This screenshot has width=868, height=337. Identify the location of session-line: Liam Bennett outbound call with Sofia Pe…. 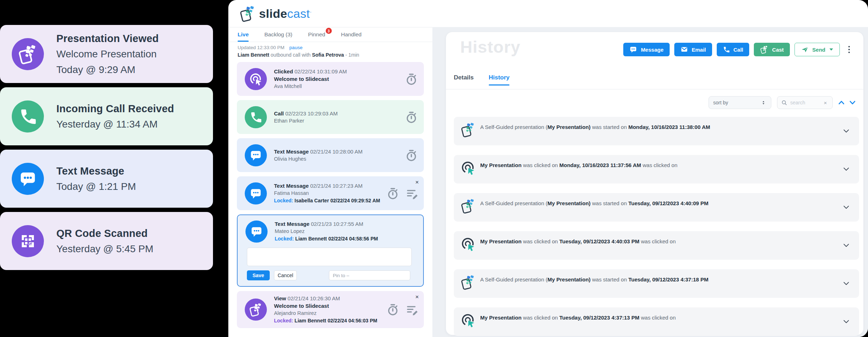
(330, 55).